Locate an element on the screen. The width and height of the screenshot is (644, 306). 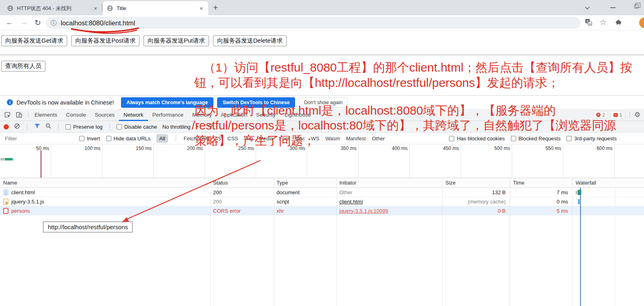
minimize-button is located at coordinates (613, 8).